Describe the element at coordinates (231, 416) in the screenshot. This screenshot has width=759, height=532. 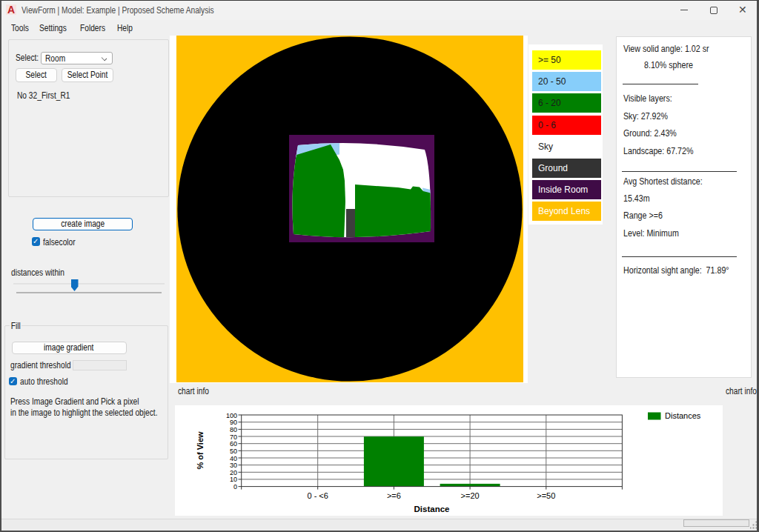
I see `svg-text: 100` at that location.